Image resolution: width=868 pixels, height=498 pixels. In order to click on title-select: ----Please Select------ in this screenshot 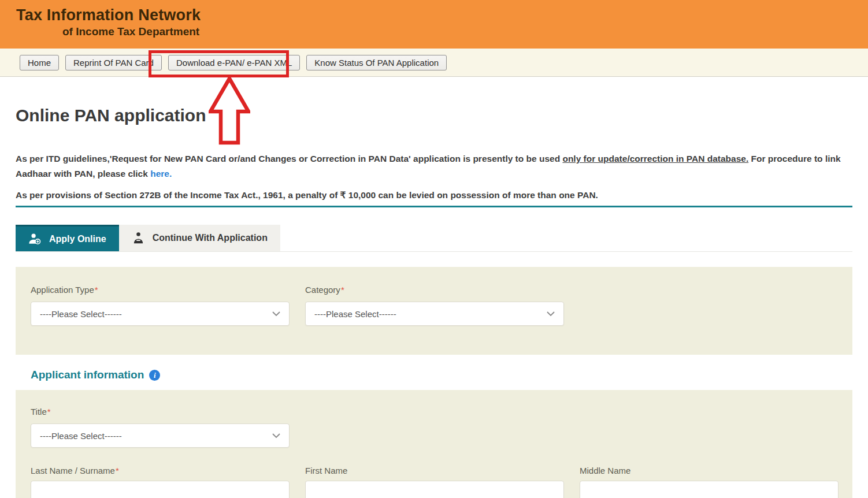, I will do `click(160, 436)`.